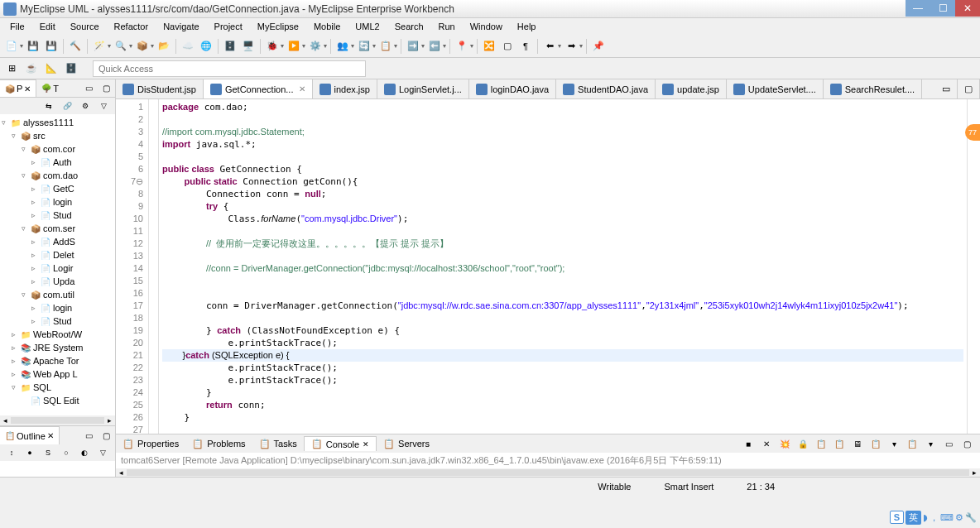 This screenshot has width=980, height=528. I want to click on debug-icon: 🐞, so click(272, 46).